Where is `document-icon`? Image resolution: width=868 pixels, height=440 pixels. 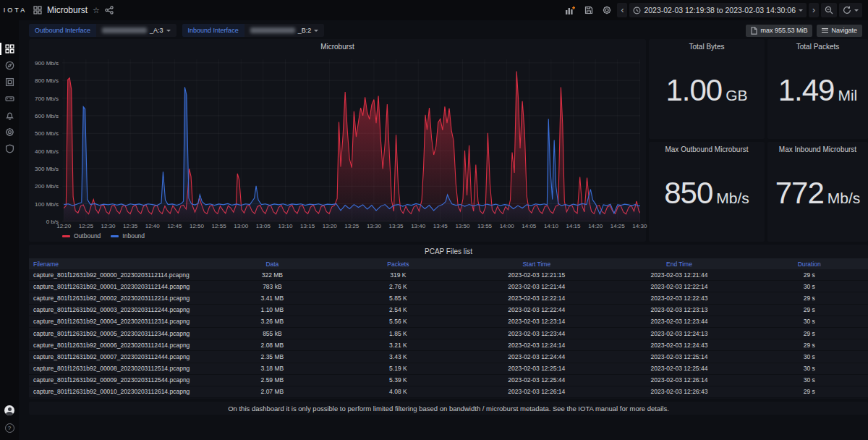
document-icon is located at coordinates (754, 30).